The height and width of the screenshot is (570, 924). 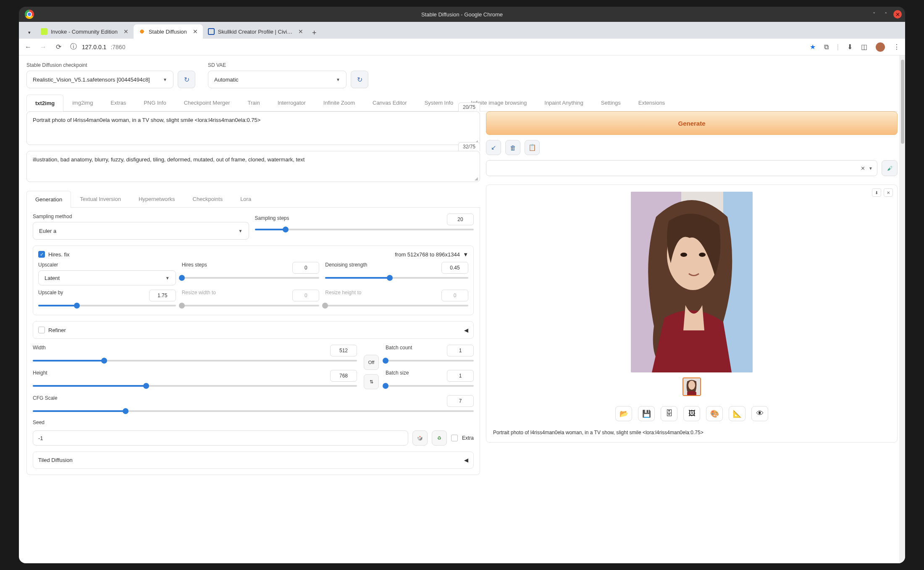 I want to click on refresh-vae-button: ↻, so click(x=360, y=79).